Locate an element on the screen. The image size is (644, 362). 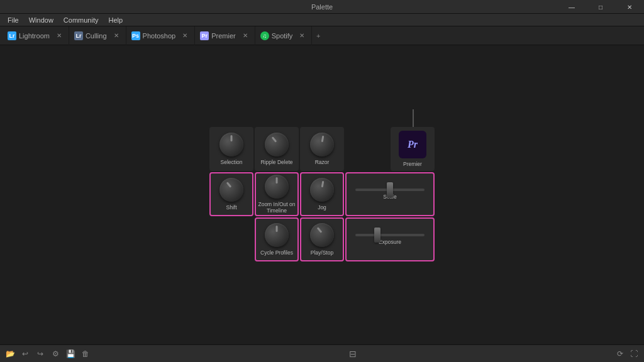
menu-window: Window is located at coordinates (42, 20).